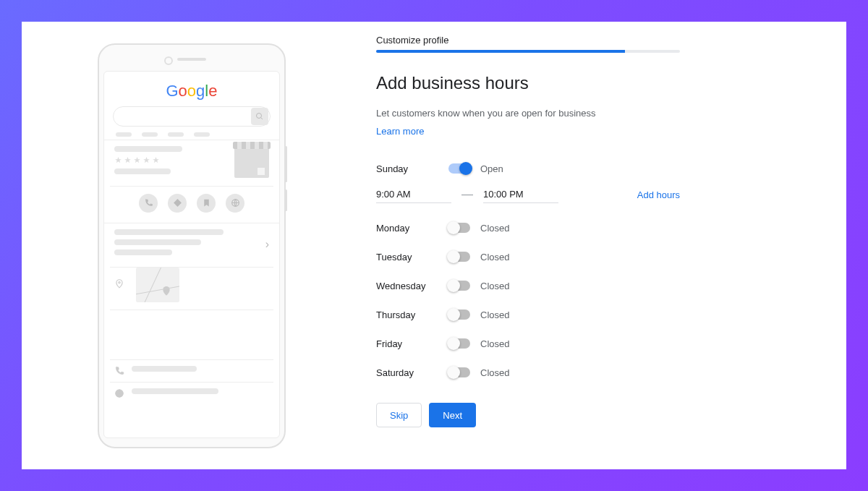  What do you see at coordinates (192, 203) in the screenshot?
I see `action-chips-mock` at bounding box center [192, 203].